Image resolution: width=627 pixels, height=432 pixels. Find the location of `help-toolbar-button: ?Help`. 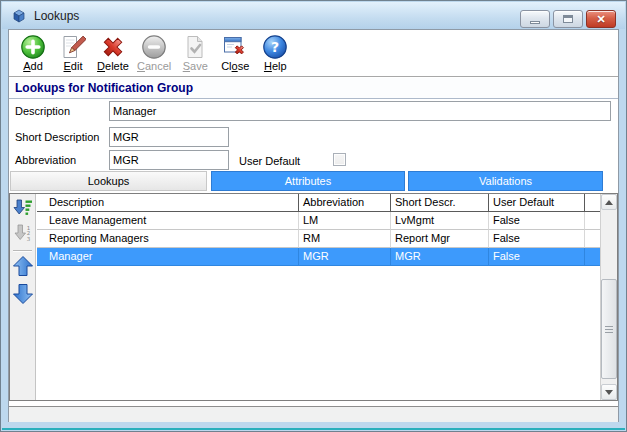

help-toolbar-button: ?Help is located at coordinates (275, 54).